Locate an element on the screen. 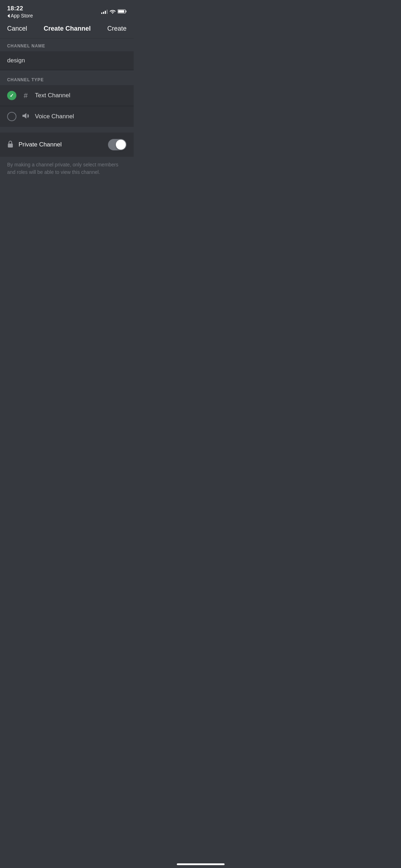 The width and height of the screenshot is (401, 868). private-channel-left: Private Channel is located at coordinates (34, 145).